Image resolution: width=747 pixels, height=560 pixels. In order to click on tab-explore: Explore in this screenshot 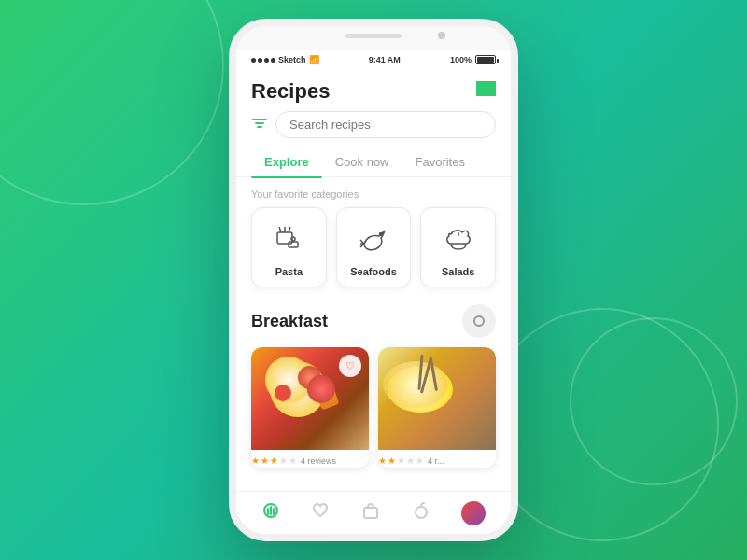, I will do `click(287, 162)`.